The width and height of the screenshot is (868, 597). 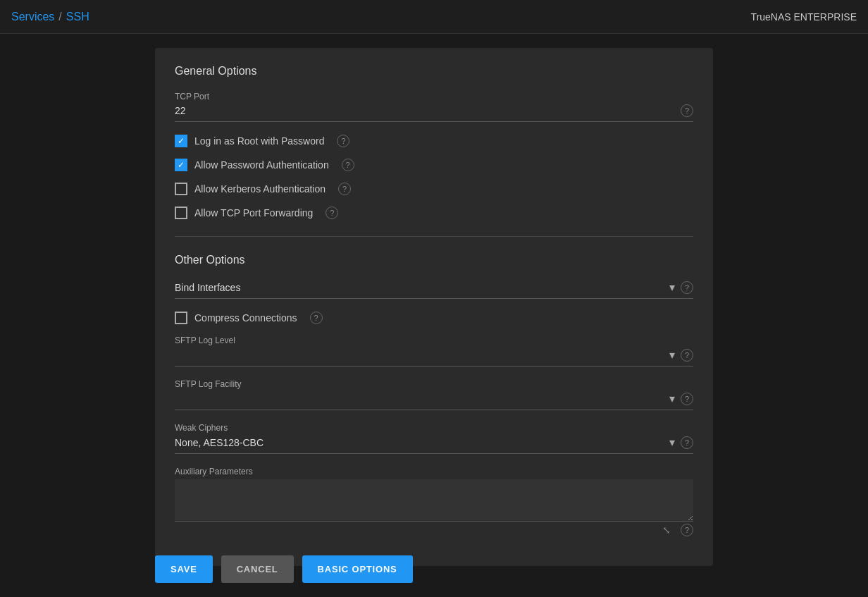 What do you see at coordinates (316, 318) in the screenshot?
I see `compress-connections-help-icon: ?` at bounding box center [316, 318].